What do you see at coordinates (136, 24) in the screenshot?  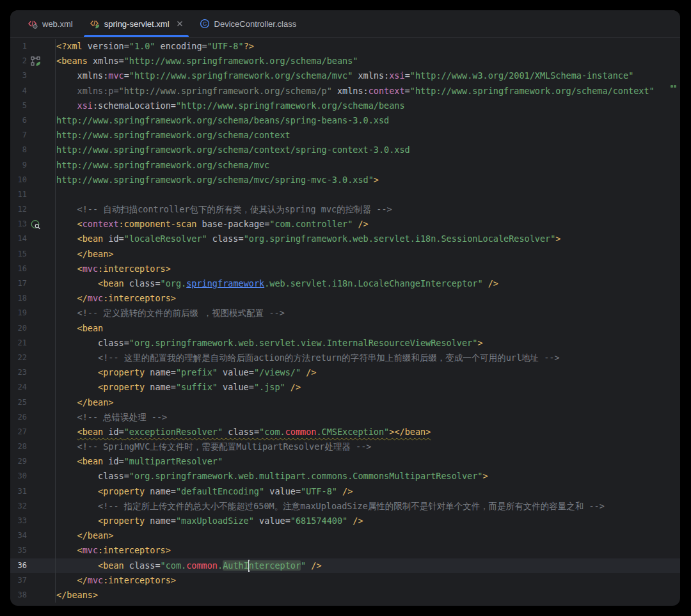 I see `tab-spring-servlet-xml: spring-servlet.xml` at bounding box center [136, 24].